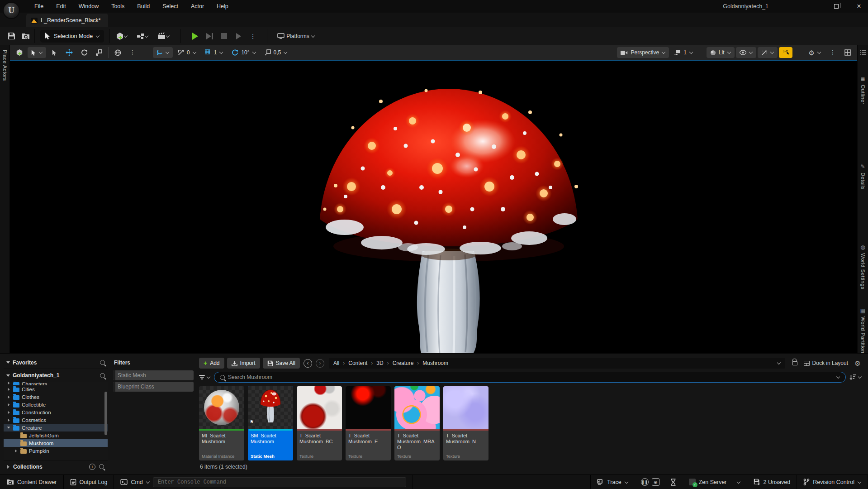 The width and height of the screenshot is (868, 489). Describe the element at coordinates (133, 53) in the screenshot. I see `transform-kebab: ⋮` at that location.